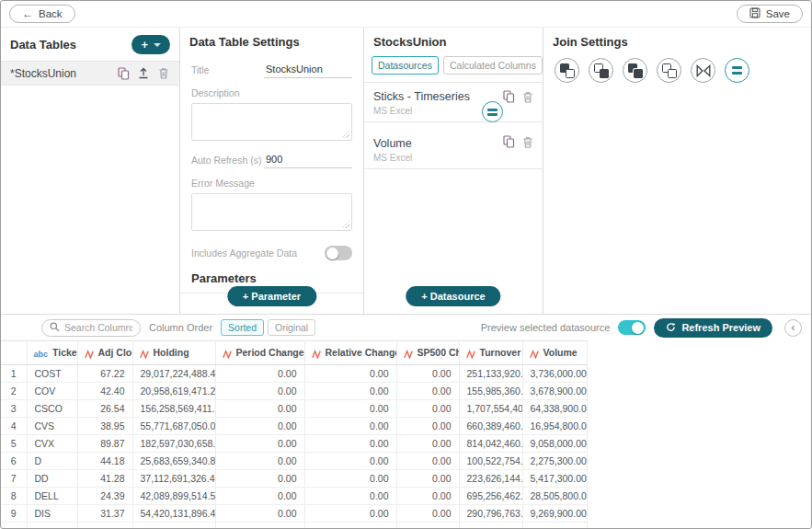 Image resolution: width=812 pixels, height=529 pixels. I want to click on datasources-panel: StocksUnion Datasources Calculated Colum…, so click(454, 171).